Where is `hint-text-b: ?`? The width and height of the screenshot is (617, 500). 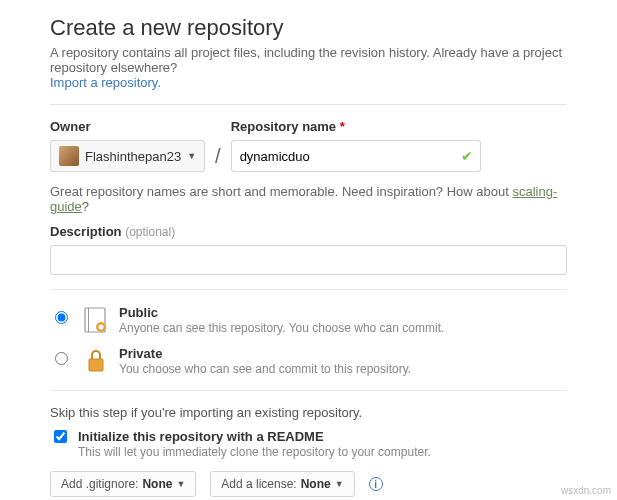
hint-text-b: ? is located at coordinates (86, 206).